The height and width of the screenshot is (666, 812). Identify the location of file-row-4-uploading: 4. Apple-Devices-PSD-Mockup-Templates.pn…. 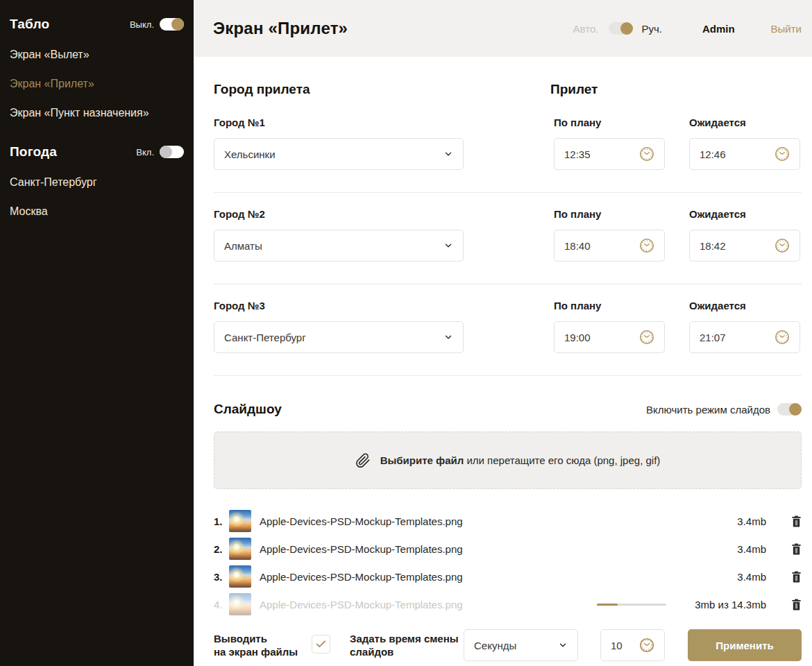
(508, 604).